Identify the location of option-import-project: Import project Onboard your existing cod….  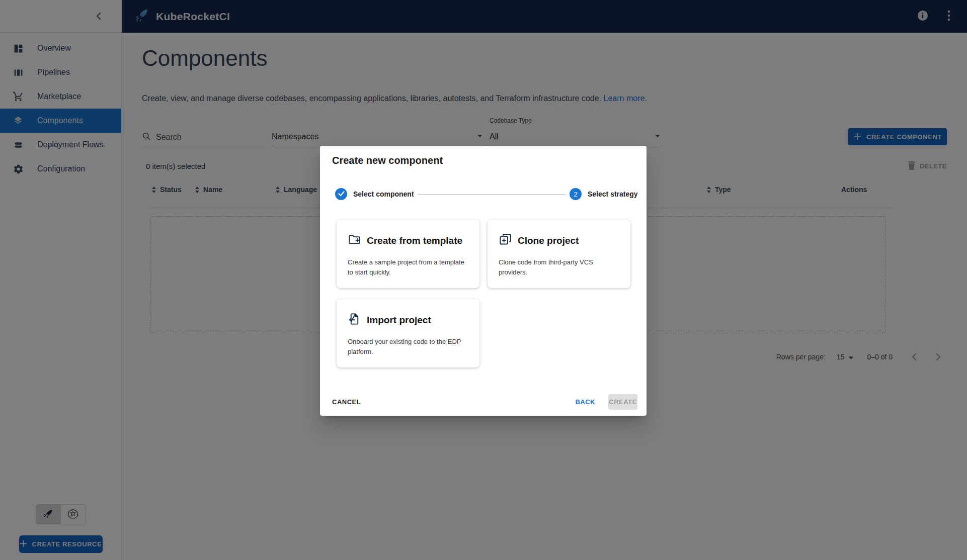
(408, 333).